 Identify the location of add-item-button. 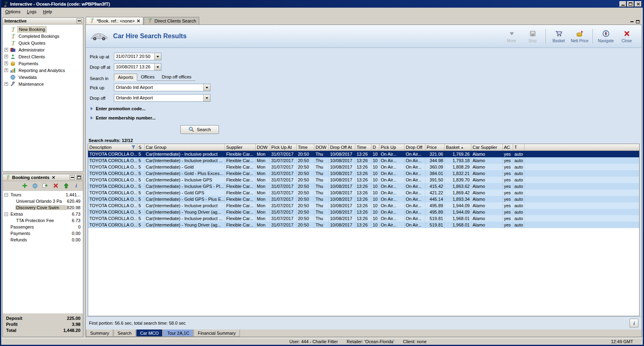
(25, 186).